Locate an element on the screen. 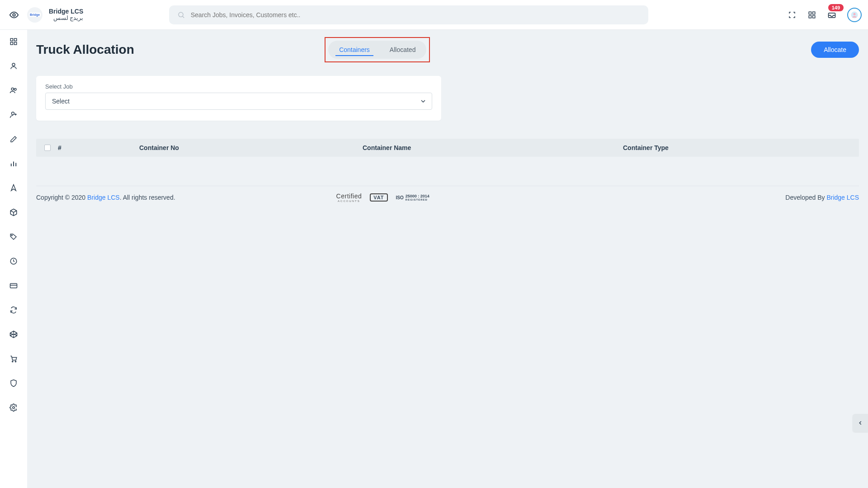 The image size is (868, 488). inbox-icon is located at coordinates (832, 15).